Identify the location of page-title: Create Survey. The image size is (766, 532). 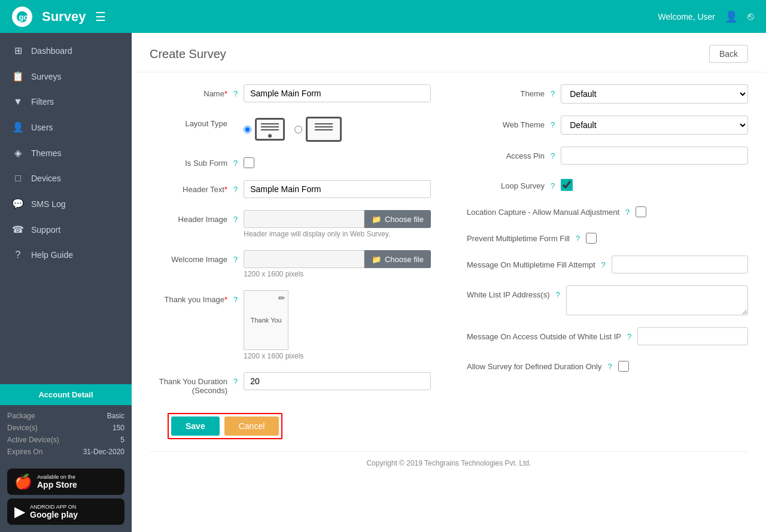
(188, 54).